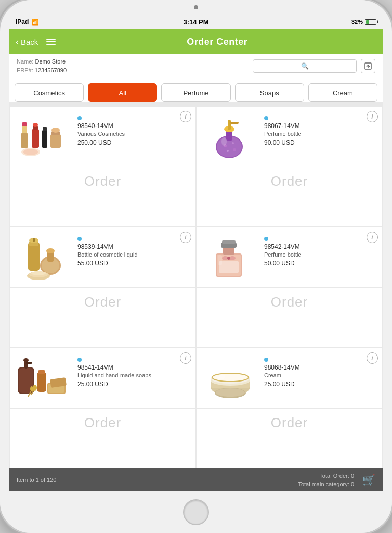 The image size is (392, 533). What do you see at coordinates (131, 129) in the screenshot?
I see `product-info-0: 98540-14VM Various Cosmetics 250.00 USD` at bounding box center [131, 129].